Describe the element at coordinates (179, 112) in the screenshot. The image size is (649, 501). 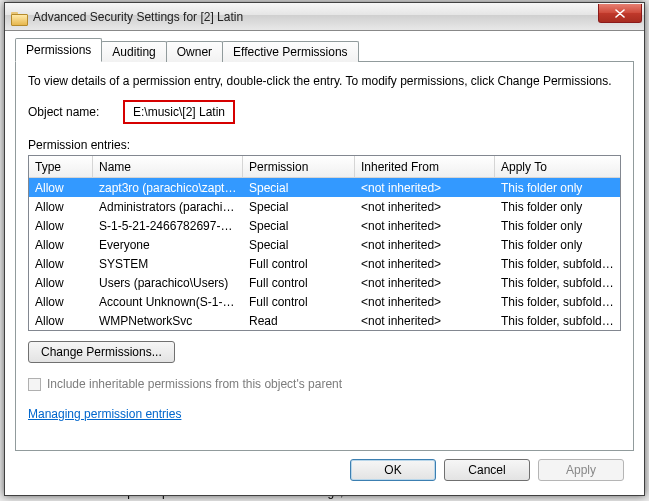
I see `object-name-value: E:\music\[2] Latin` at that location.